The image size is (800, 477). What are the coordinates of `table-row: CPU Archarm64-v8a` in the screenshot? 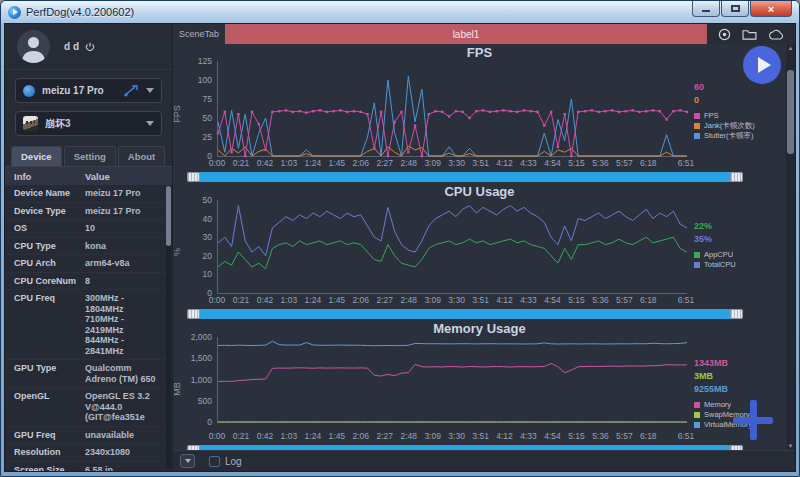 It's located at (88, 264).